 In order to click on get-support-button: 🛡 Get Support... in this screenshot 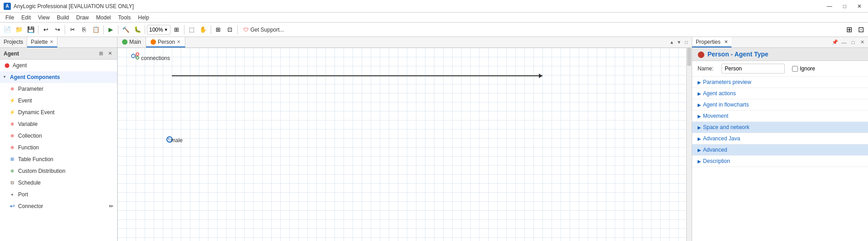, I will do `click(264, 30)`.